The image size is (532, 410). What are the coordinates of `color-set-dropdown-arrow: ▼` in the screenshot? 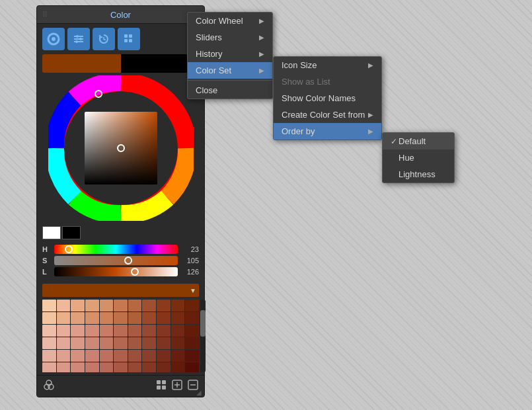 It's located at (193, 291).